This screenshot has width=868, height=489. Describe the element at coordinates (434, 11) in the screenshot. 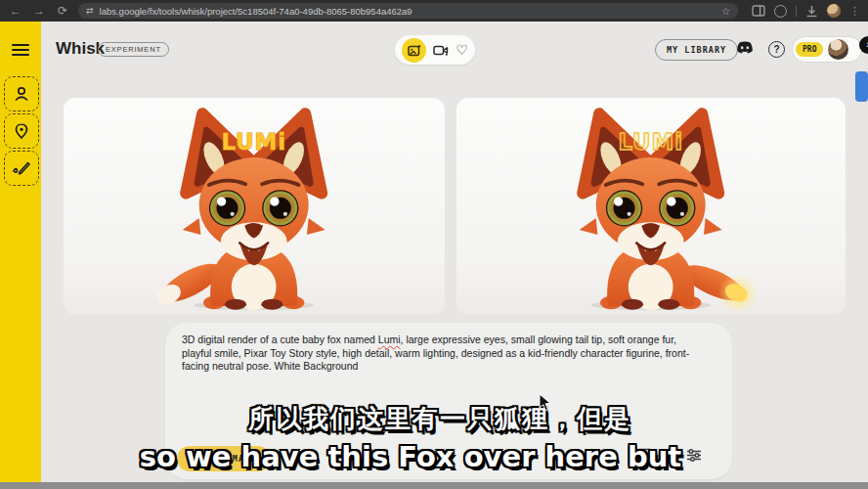

I see `browser-toolbar: ← → ⟳ ⇄ labs.google/fx/tools/whisk/proje…` at that location.